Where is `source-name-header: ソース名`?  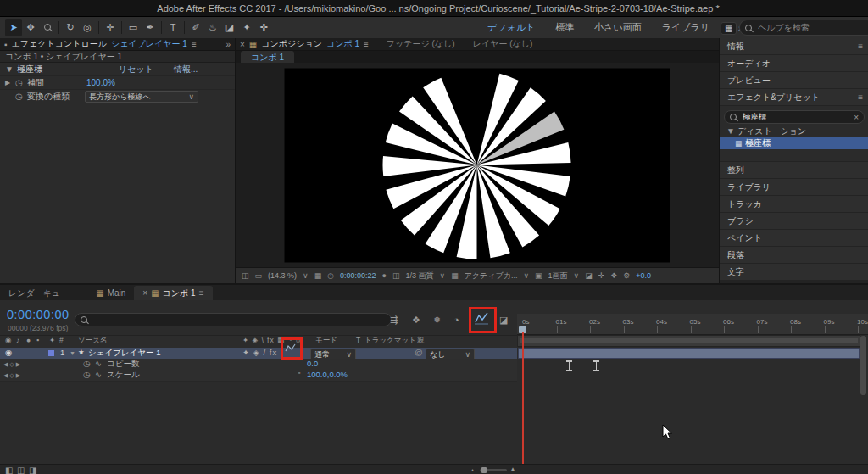 source-name-header: ソース名 is located at coordinates (92, 341).